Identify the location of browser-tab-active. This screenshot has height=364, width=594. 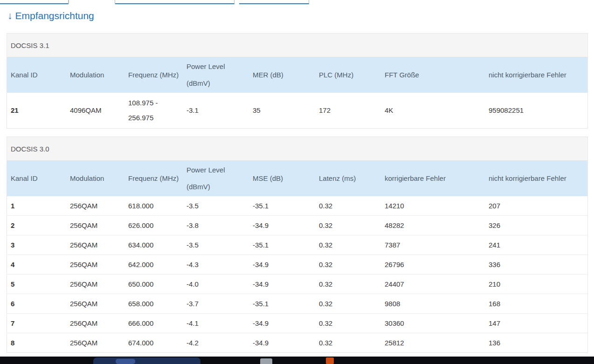
(92, 2).